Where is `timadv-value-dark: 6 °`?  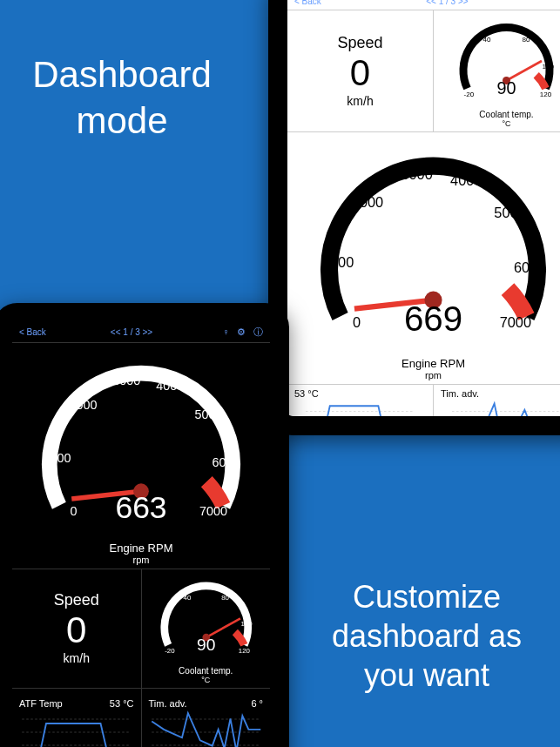
timadv-value-dark: 6 ° is located at coordinates (257, 703).